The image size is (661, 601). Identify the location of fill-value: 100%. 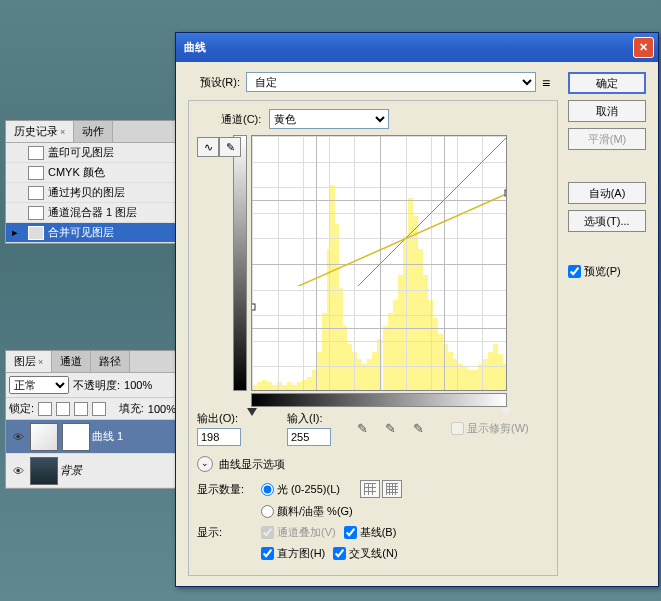
(162, 409).